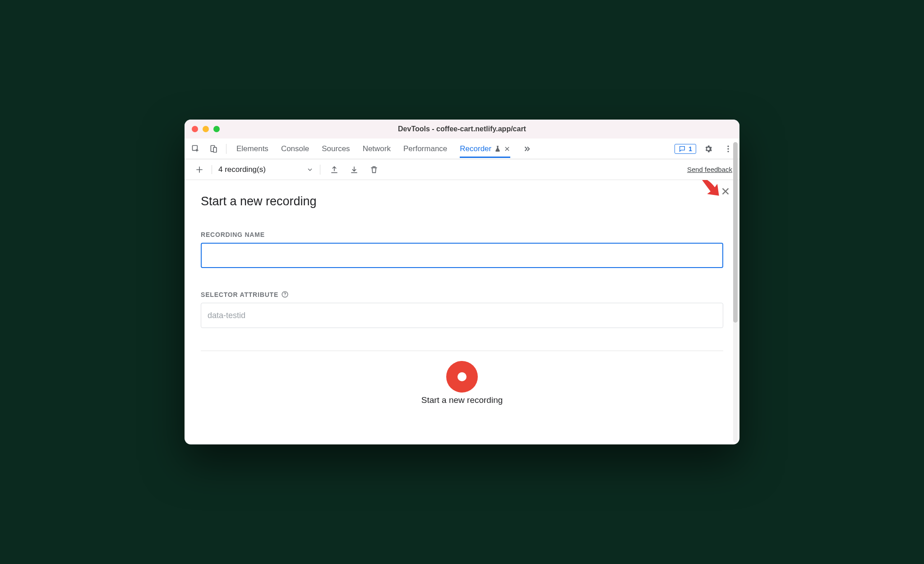 The image size is (924, 564). Describe the element at coordinates (708, 149) in the screenshot. I see `settings-icon` at that location.